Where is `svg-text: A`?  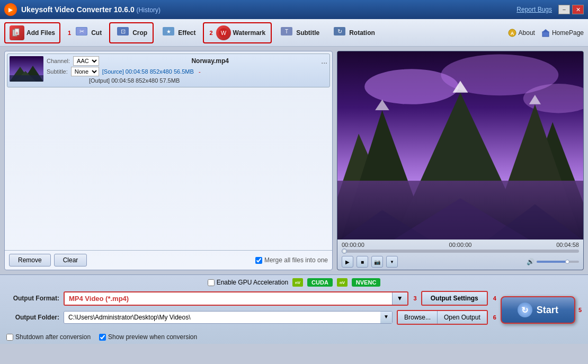 svg-text: A is located at coordinates (512, 33).